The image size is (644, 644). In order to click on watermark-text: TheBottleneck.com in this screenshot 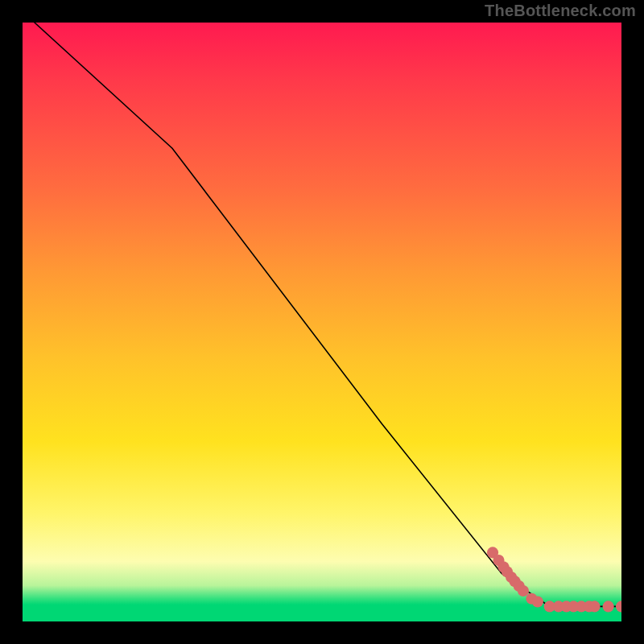, I will do `click(560, 11)`.